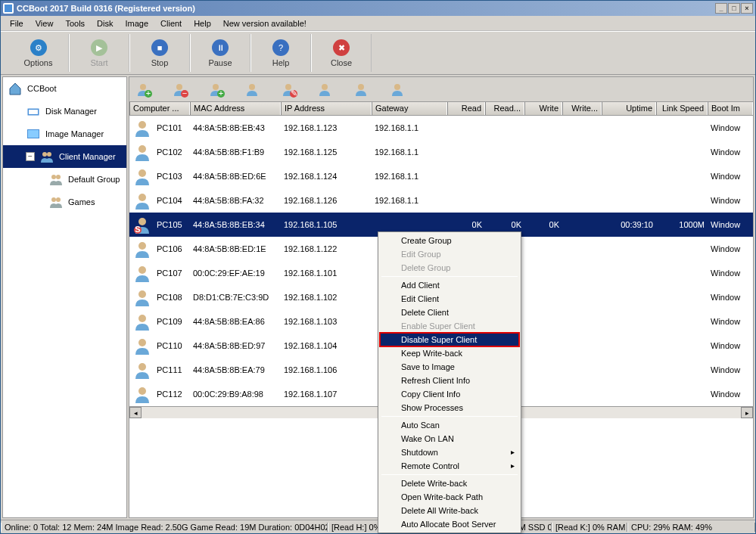 The image size is (756, 534). Describe the element at coordinates (65, 202) in the screenshot. I see `nav-games: Games` at that location.